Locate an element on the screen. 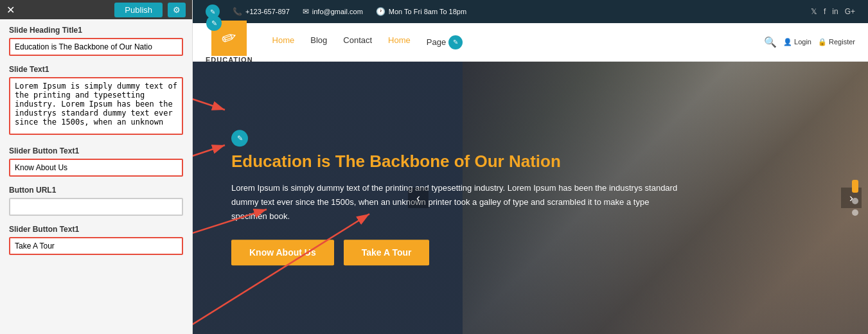 The width and height of the screenshot is (868, 334). btn1-group: Slider Button Text1 is located at coordinates (96, 162).